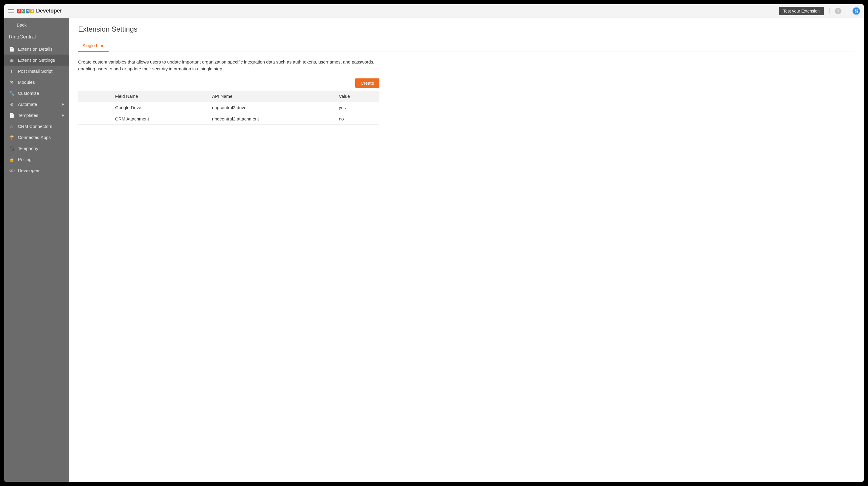  What do you see at coordinates (11, 93) in the screenshot?
I see `customize-icon: 🔧` at bounding box center [11, 93].